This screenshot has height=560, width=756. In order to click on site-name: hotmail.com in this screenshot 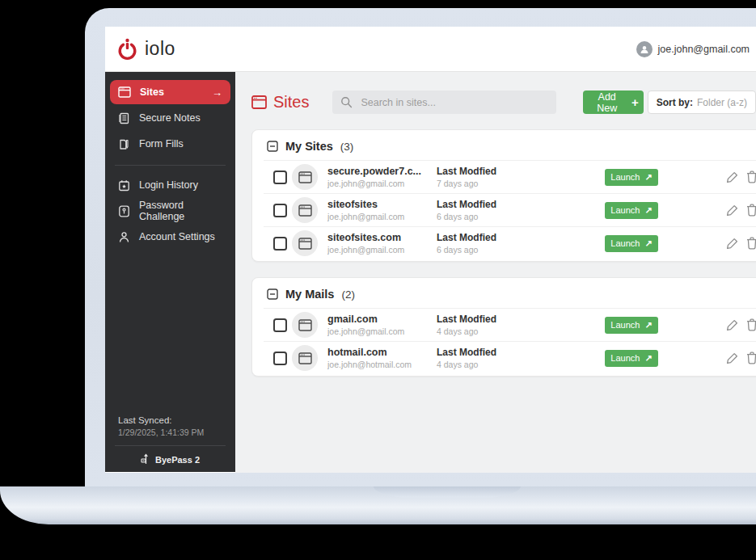, I will do `click(377, 352)`.